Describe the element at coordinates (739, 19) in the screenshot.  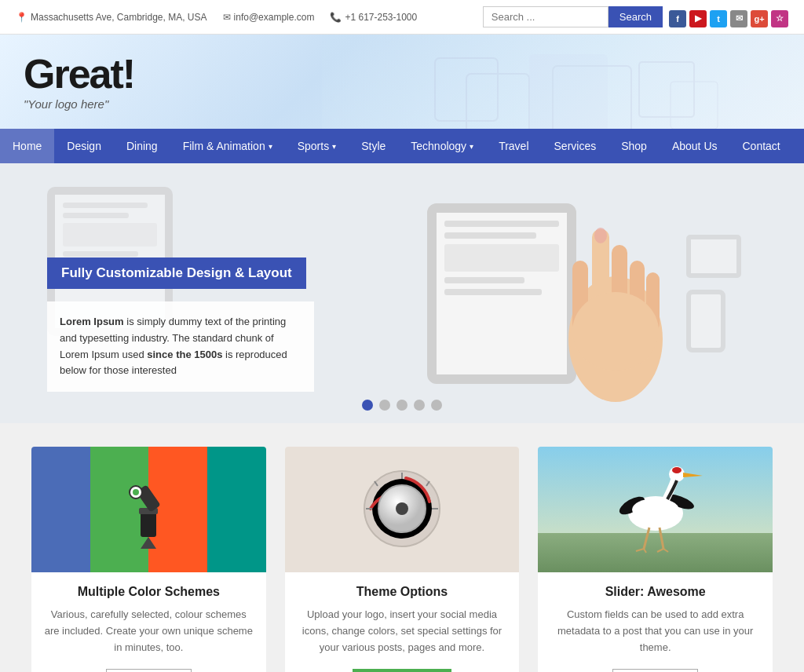
I see `email-social-icon: ✉` at that location.